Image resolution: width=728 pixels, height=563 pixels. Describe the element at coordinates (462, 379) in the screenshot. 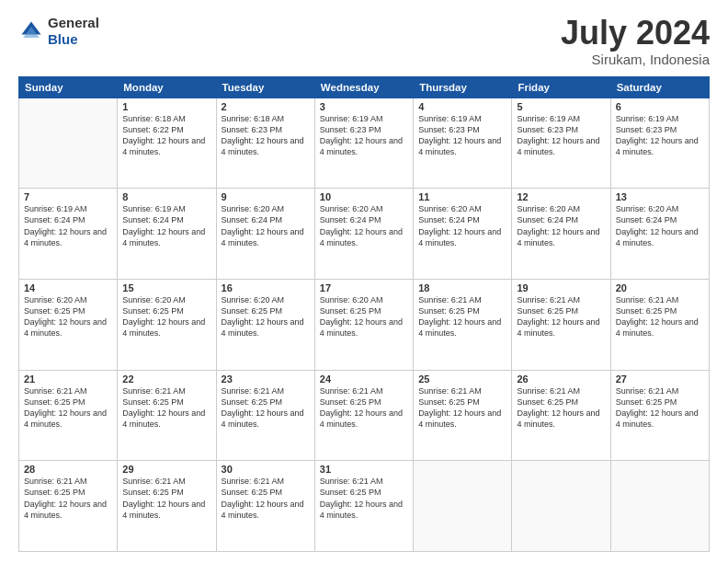

I see `day-number: 25` at that location.